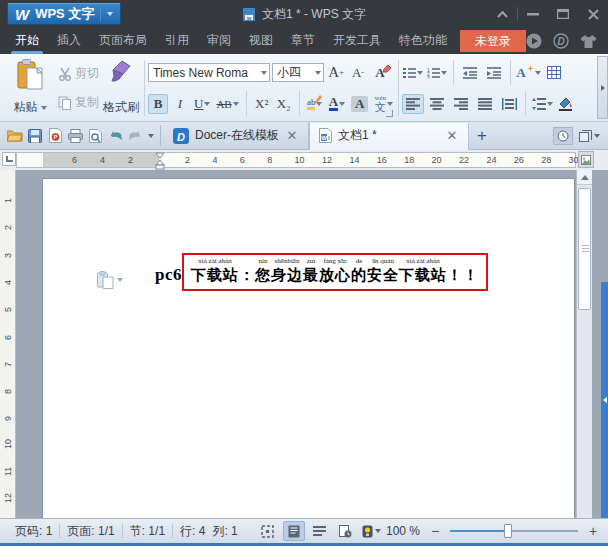  I want to click on print-button, so click(75, 136).